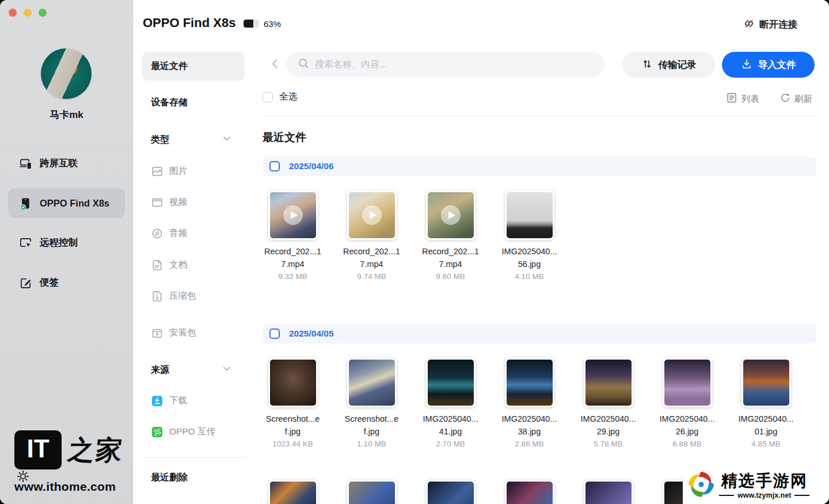  What do you see at coordinates (25, 163) in the screenshot?
I see `cross-screen-icon` at bounding box center [25, 163].